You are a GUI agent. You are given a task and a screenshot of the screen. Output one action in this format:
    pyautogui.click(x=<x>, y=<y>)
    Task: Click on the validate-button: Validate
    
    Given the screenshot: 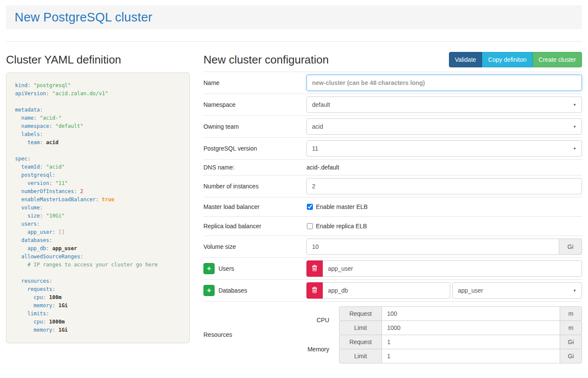 What is the action you would take?
    pyautogui.click(x=466, y=60)
    